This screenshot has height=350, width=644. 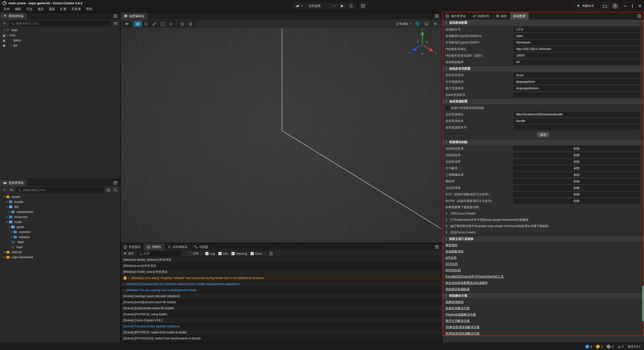 I want to click on asset-tree-item: game, so click(x=60, y=227).